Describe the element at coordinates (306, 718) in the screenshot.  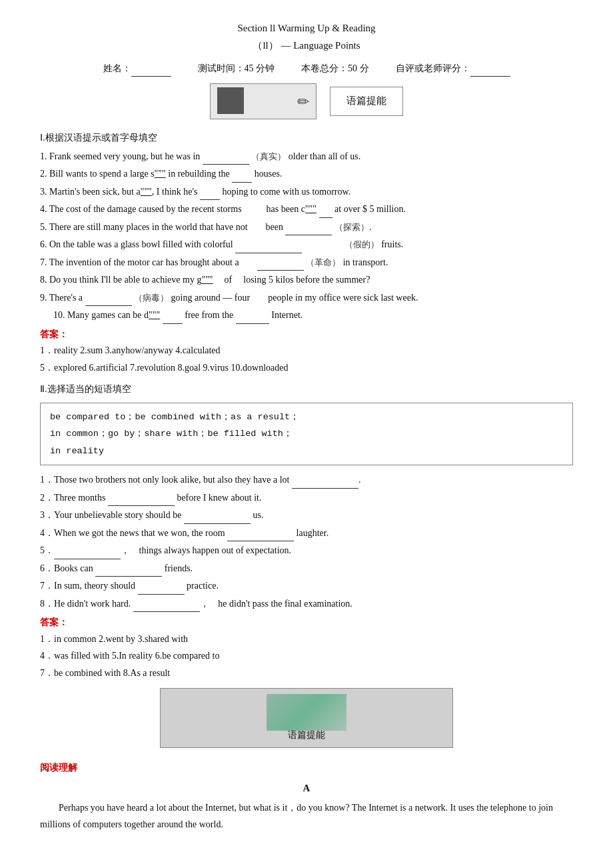
I see `yupian-image-wrapper: 语篇提能` at that location.